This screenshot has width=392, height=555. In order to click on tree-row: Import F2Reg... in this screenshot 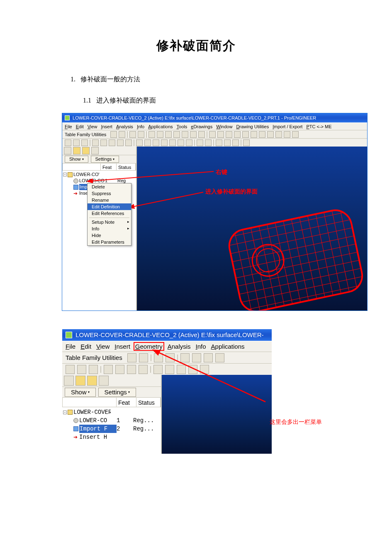, I will do `click(112, 429)`.